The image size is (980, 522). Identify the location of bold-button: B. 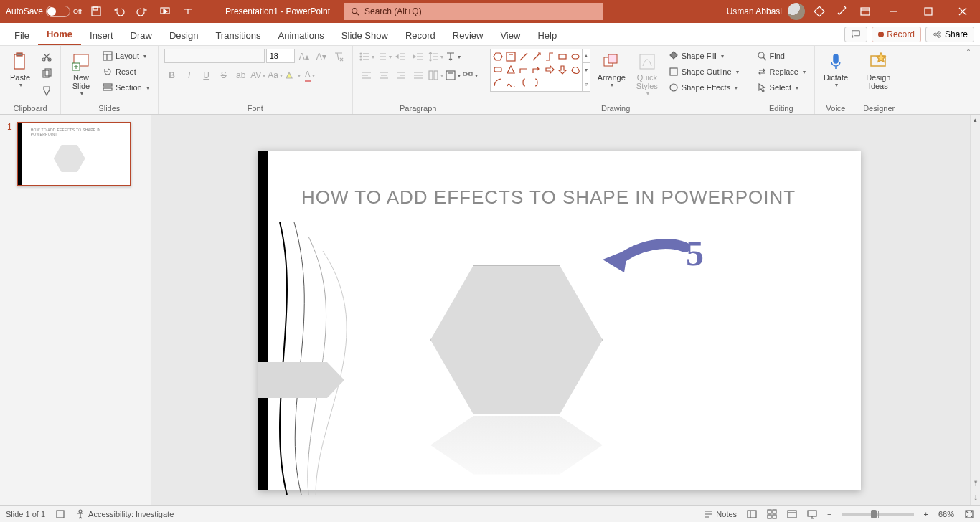
(172, 75).